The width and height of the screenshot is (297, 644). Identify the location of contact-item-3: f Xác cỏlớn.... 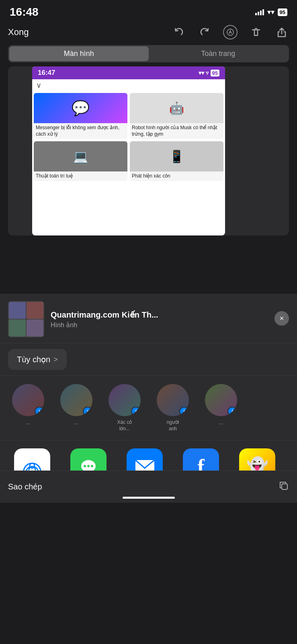
(125, 408).